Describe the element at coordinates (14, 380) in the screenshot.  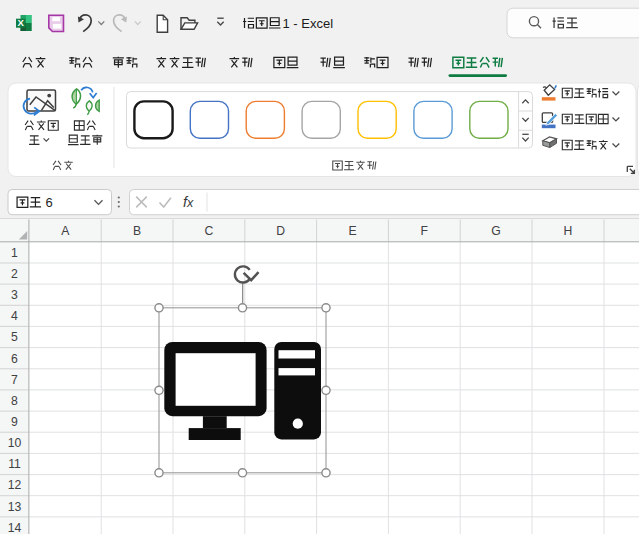
I see `svg-text: 7` at that location.